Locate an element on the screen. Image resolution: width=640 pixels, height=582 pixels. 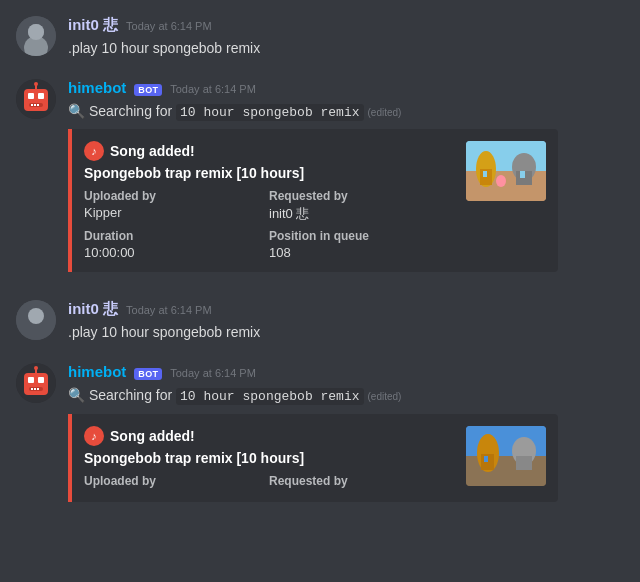
field-value-requested: init0 悲 is located at coordinates (362, 214).